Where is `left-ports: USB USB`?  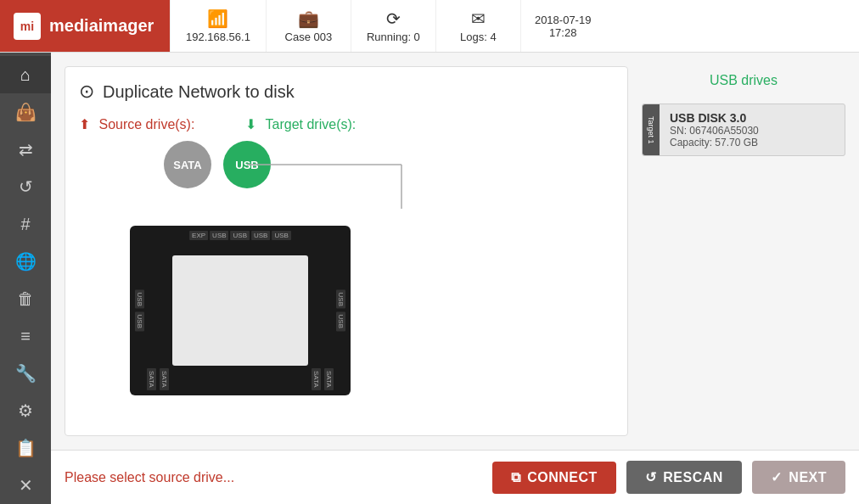
left-ports: USB USB is located at coordinates (139, 311).